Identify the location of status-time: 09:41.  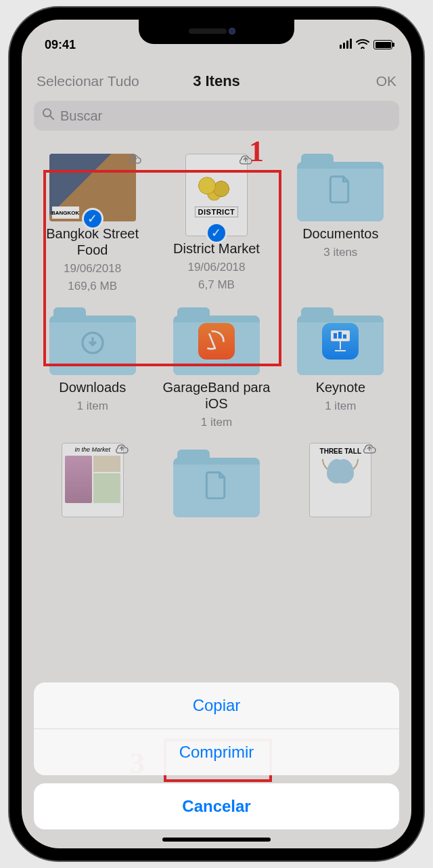
(60, 45).